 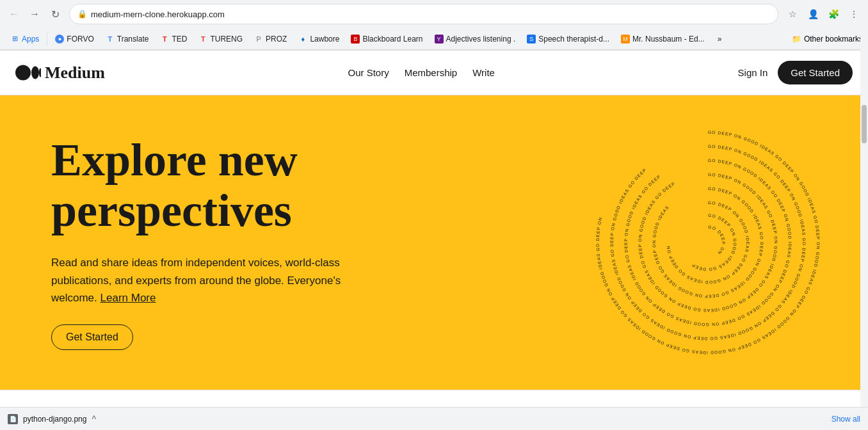 I want to click on get-started-nav-button: Get Started, so click(x=816, y=73).